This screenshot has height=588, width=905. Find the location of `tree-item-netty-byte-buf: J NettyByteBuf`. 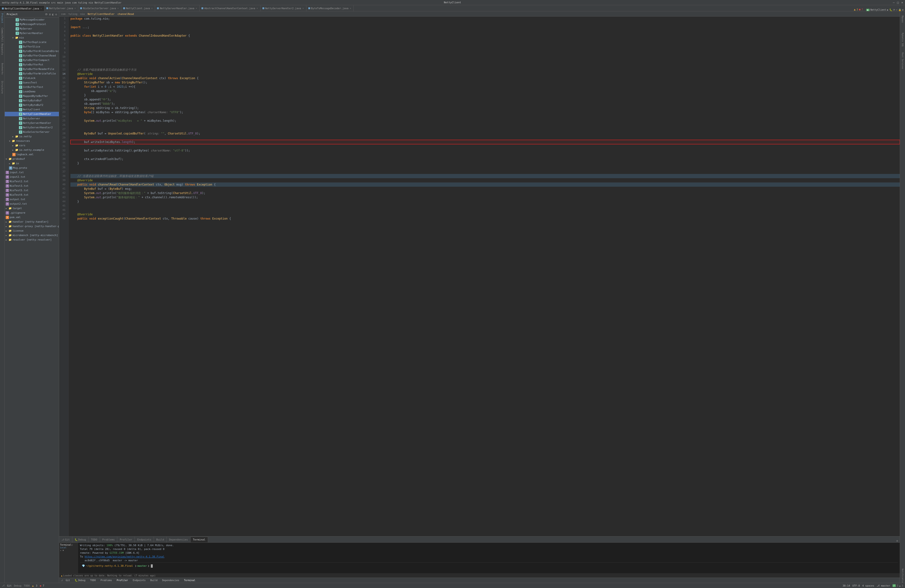

tree-item-netty-byte-buf: J NettyByteBuf is located at coordinates (32, 100).